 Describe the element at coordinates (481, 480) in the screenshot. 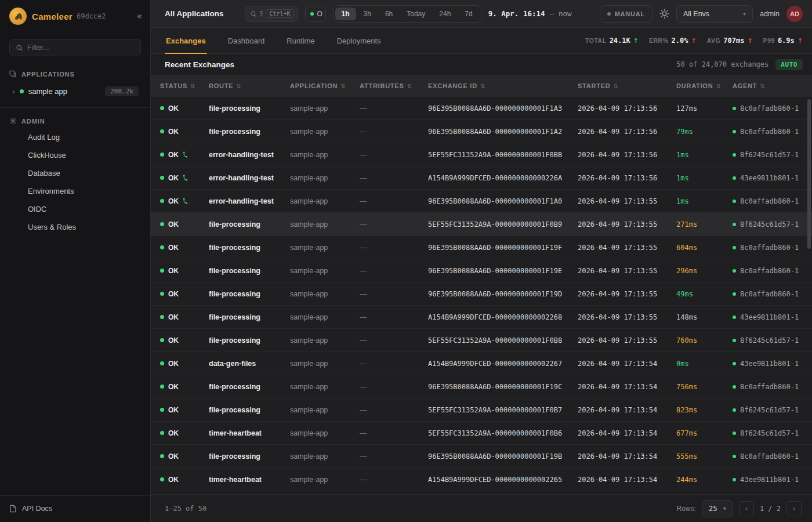

I see `table-row: OKtimer-heartbeatsample-app—A154B9A999DF…` at that location.